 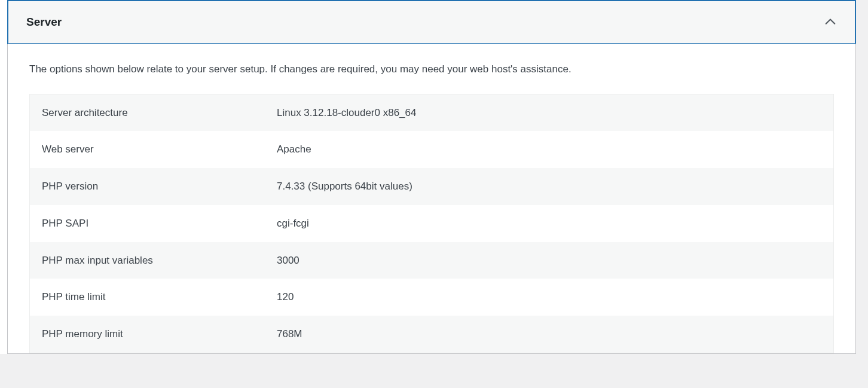 What do you see at coordinates (549, 224) in the screenshot?
I see `row-value: cgi-fcgi` at bounding box center [549, 224].